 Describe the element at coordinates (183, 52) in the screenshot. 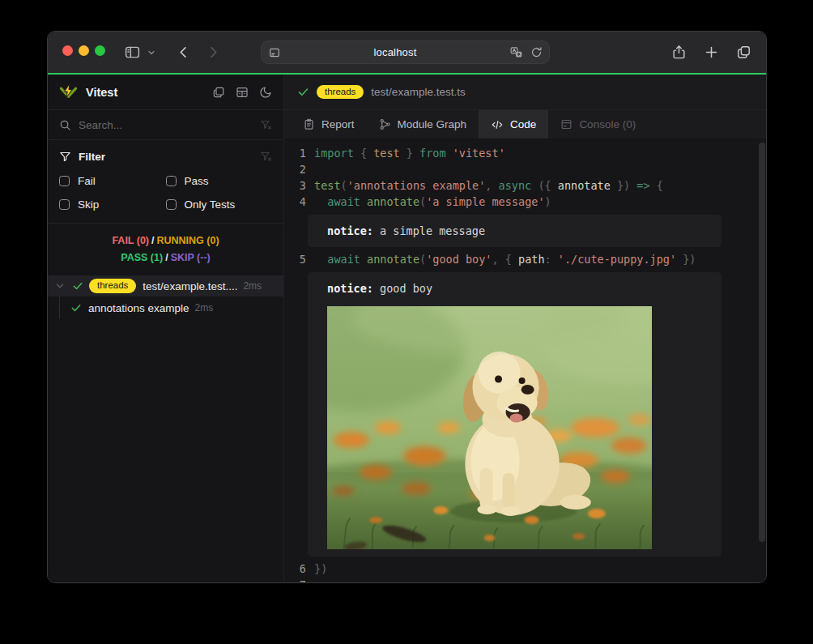

I see `back-arrow-icon` at that location.